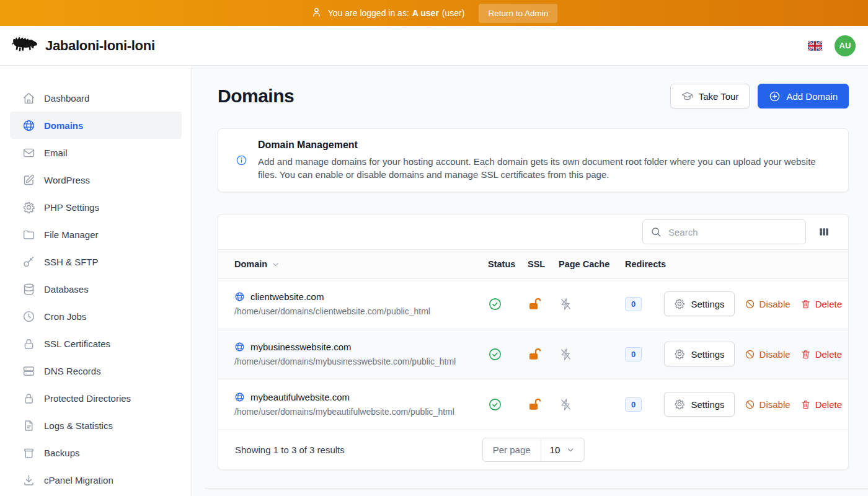 This screenshot has width=868, height=496. Describe the element at coordinates (353, 264) in the screenshot. I see `column-header-domain: Domain` at that location.